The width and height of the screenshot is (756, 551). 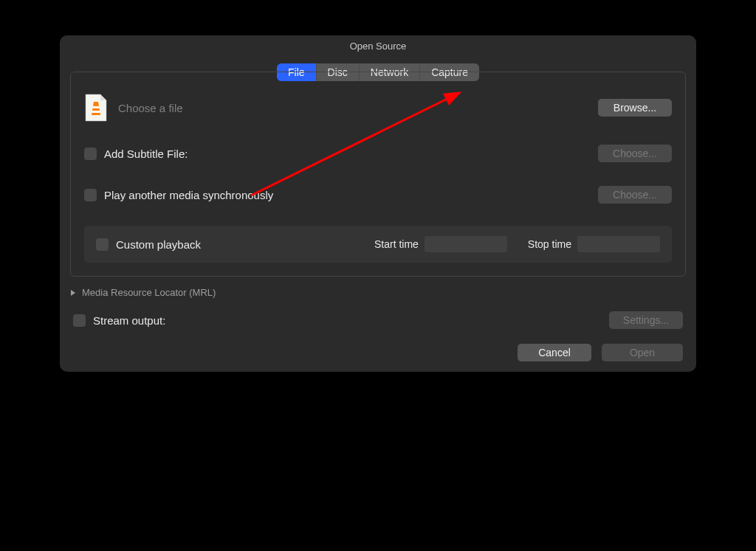 I want to click on window-title: Open Source, so click(x=378, y=46).